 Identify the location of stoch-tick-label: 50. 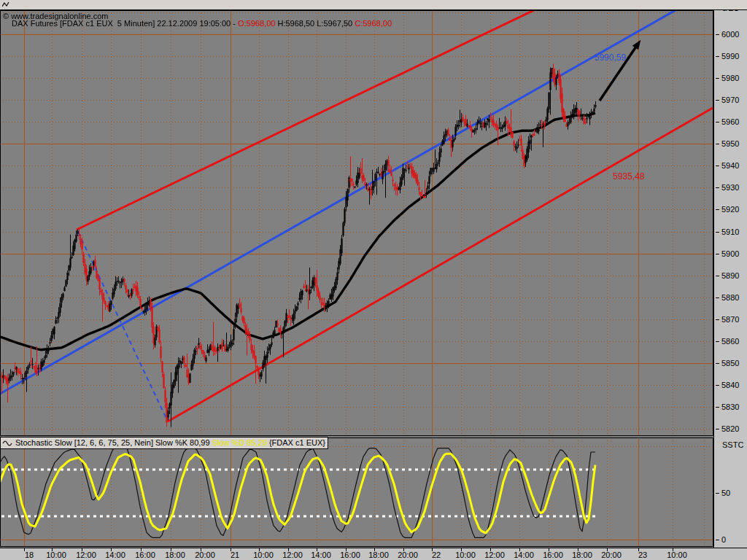
(726, 493).